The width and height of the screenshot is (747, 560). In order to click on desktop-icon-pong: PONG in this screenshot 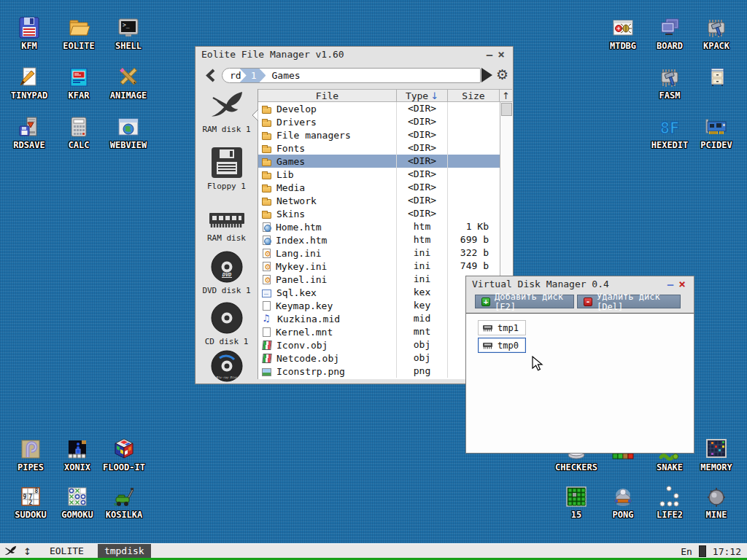, I will do `click(623, 502)`.